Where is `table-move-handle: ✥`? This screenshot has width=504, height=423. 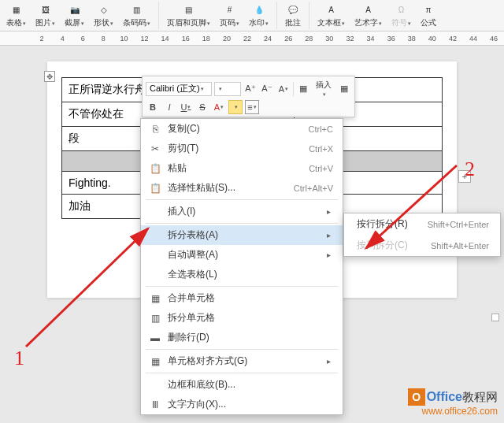 table-move-handle: ✥ is located at coordinates (50, 76).